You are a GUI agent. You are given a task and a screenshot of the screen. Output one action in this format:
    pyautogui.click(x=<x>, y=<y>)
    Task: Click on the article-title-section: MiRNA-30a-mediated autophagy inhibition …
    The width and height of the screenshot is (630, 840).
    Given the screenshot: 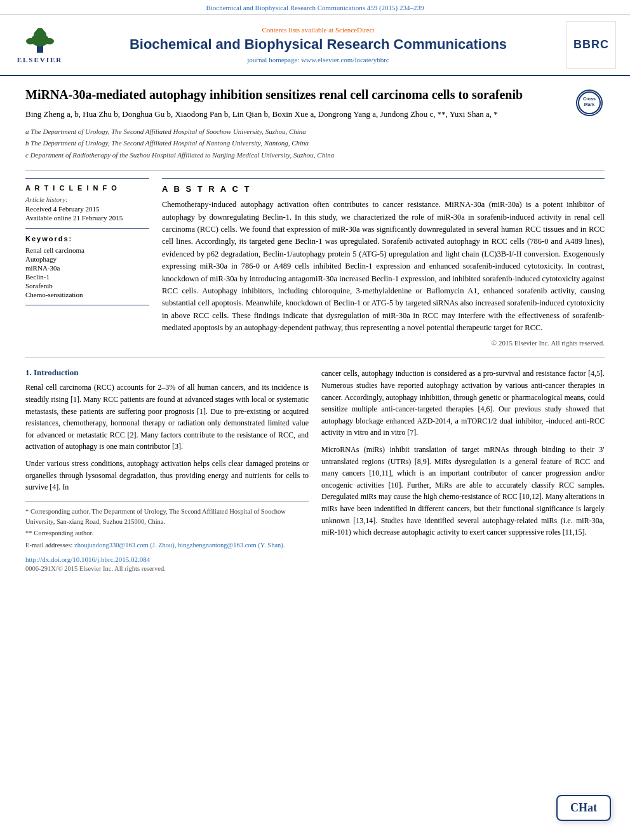 What is the action you would take?
    pyautogui.click(x=315, y=128)
    